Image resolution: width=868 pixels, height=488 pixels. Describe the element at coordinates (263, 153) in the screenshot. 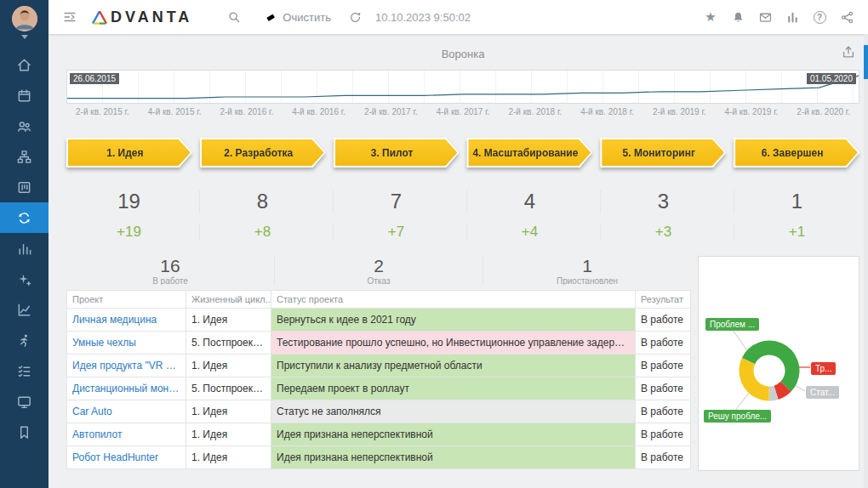

I see `stage-development: 2. Разработка` at that location.